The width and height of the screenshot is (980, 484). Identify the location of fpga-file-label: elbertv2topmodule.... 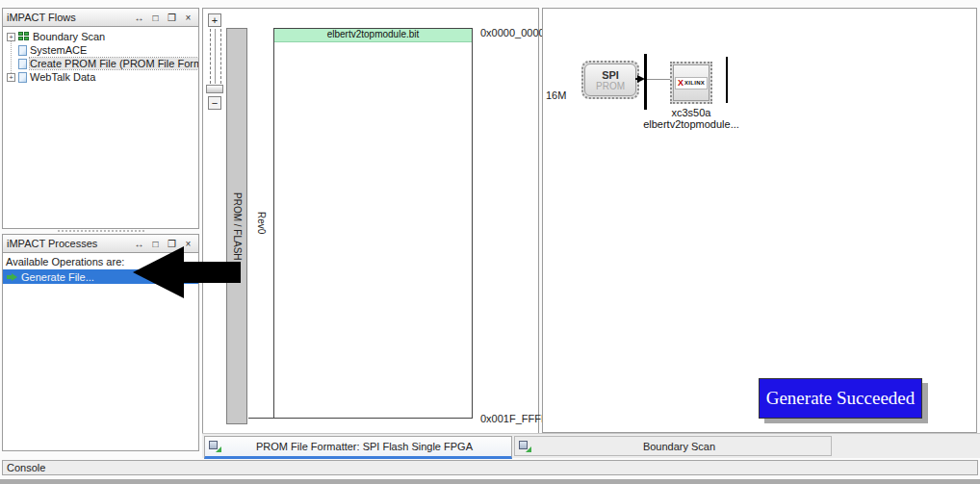
(691, 124).